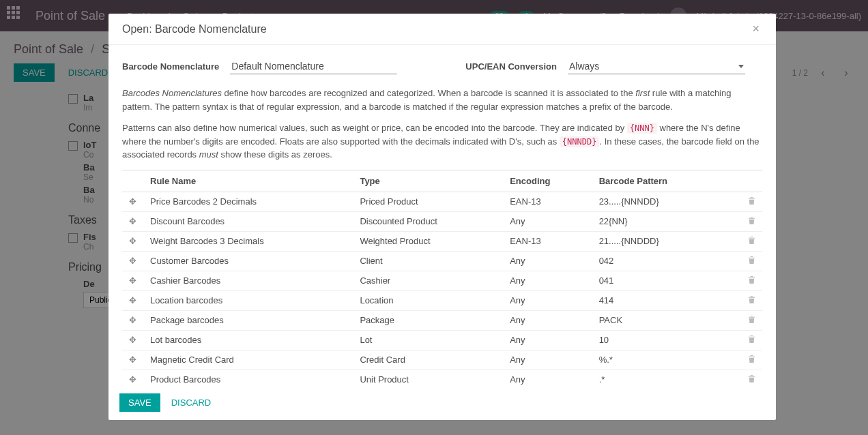 The height and width of the screenshot is (435, 868). What do you see at coordinates (660, 378) in the screenshot?
I see `rule-pattern-cell: .*` at bounding box center [660, 378].